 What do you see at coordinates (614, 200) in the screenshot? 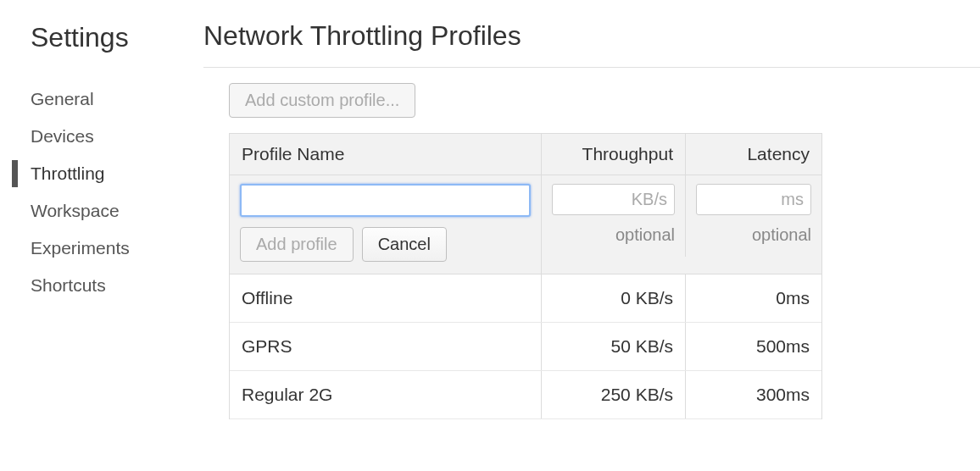
I see `throughput-input` at bounding box center [614, 200].